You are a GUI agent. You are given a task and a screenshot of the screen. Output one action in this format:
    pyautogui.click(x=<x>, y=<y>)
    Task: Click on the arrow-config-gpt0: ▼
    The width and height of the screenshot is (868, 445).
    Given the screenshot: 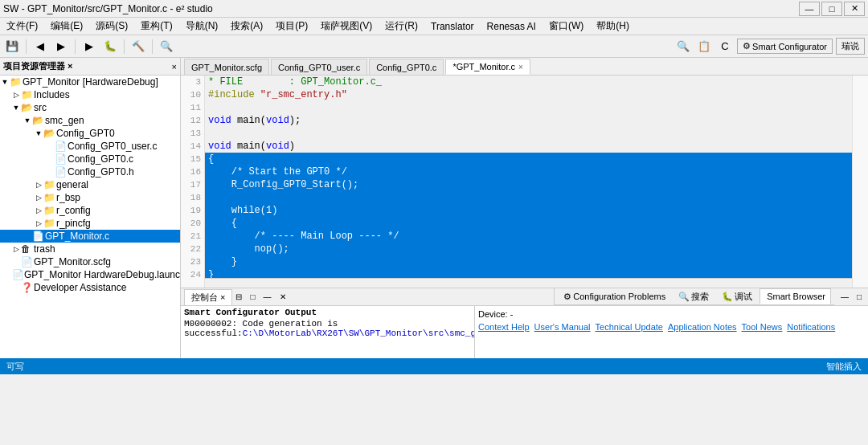 What is the action you would take?
    pyautogui.click(x=39, y=133)
    